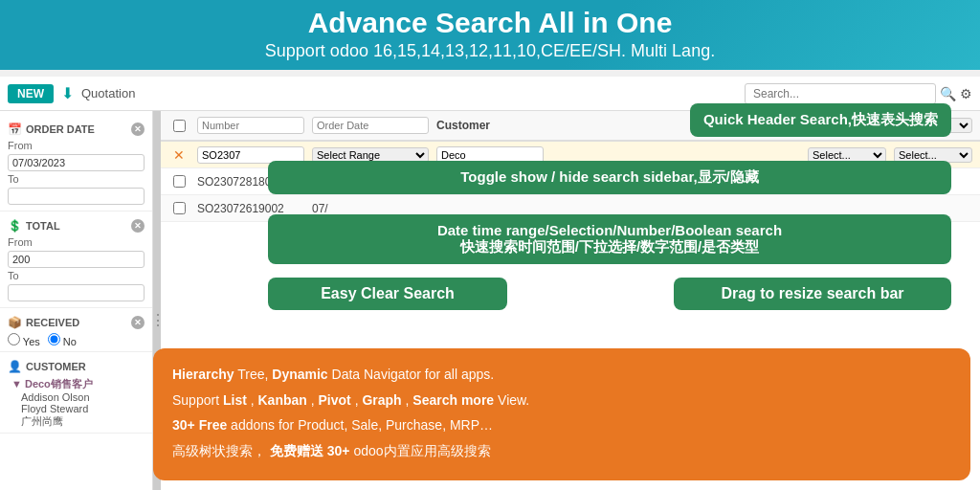  What do you see at coordinates (335, 400) in the screenshot?
I see `orange-bold-pivot: Pivot` at bounding box center [335, 400].